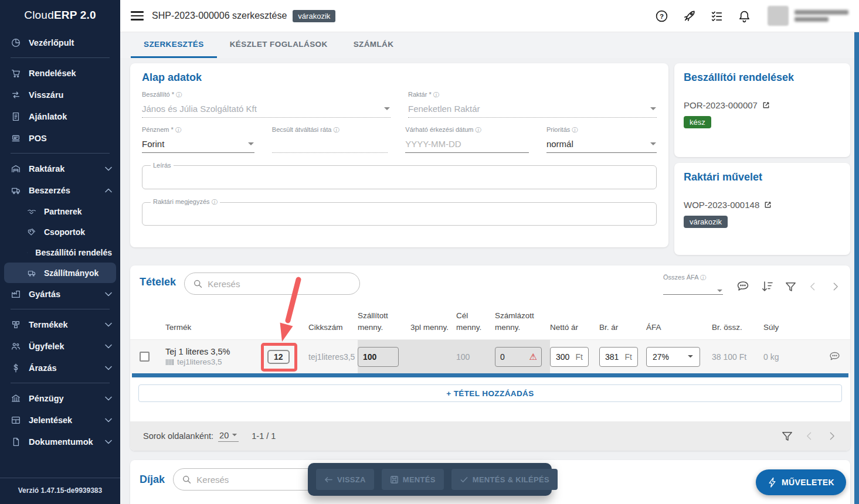 The image size is (859, 504). Describe the element at coordinates (399, 212) in the screenshot. I see `warehouse-note-field: Raktári megjegyzés ⓘ` at that location.